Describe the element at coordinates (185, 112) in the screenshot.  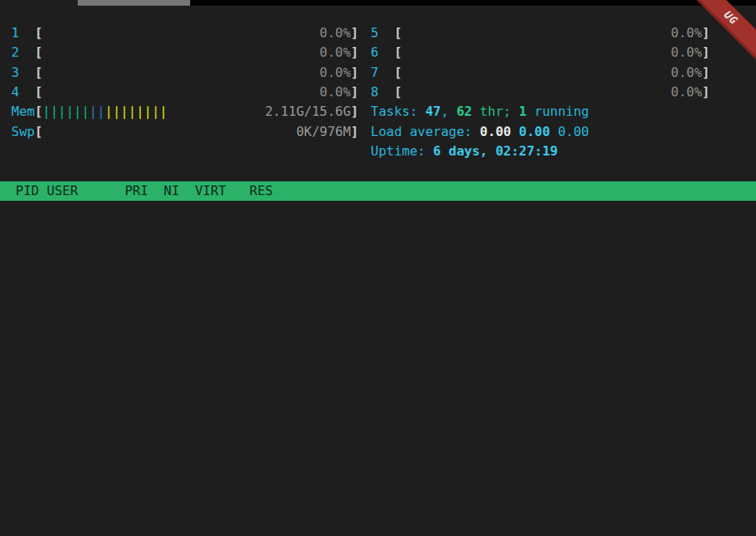
I see `memory-meter: Mem[||||||||||||||||2.11G/15.6G]` at that location.